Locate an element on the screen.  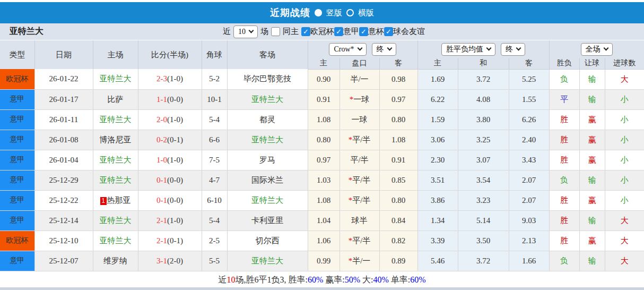
odds-final-select: 终 is located at coordinates (384, 49).